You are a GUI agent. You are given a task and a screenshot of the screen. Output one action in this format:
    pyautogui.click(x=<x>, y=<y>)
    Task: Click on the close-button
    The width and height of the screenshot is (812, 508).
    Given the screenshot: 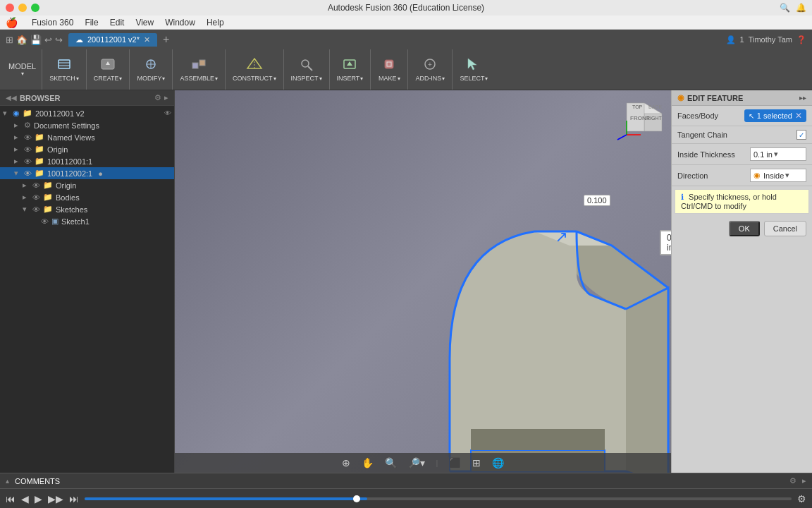 What is the action you would take?
    pyautogui.click(x=10, y=8)
    